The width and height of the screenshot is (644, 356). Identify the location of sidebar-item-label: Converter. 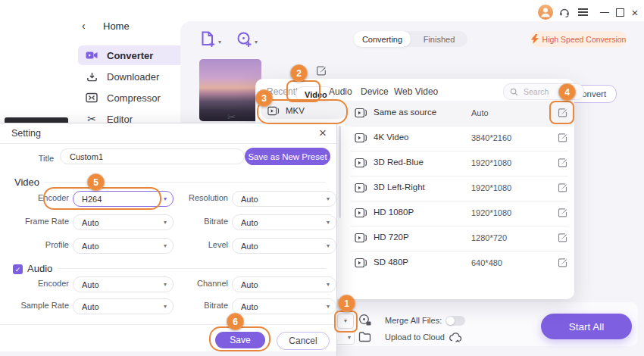
(130, 56).